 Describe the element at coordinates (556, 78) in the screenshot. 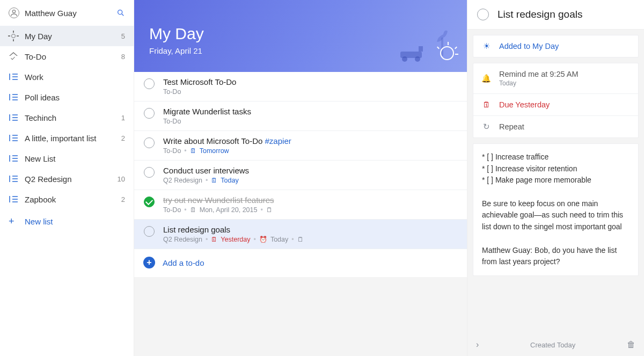

I see `reminder-row: 🔔 Remind me at 9:25 AM Today` at that location.